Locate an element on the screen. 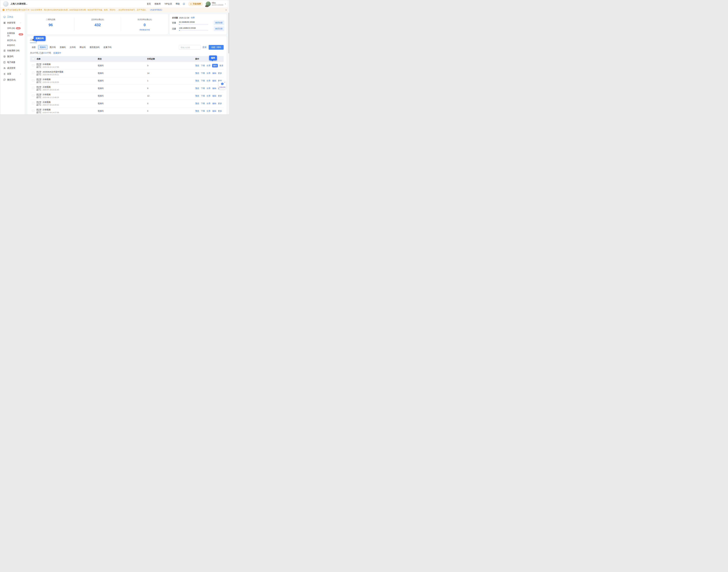 The width and height of the screenshot is (728, 572). main-content: 二维码总数 96 总扫码次数(次) 432 当天扫码次数(次) 0 查看数据详情 is located at coordinates (127, 63).